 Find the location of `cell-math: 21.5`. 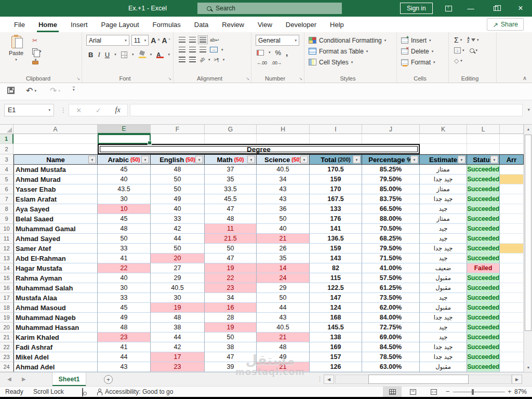

cell-math: 21.5 is located at coordinates (231, 239).